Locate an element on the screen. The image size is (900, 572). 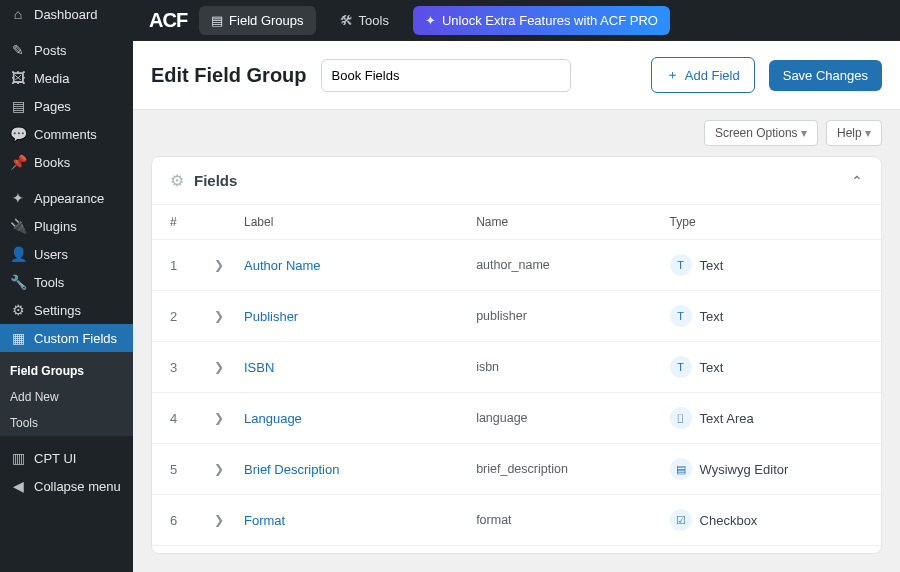
col-label: Label is located at coordinates (360, 222).